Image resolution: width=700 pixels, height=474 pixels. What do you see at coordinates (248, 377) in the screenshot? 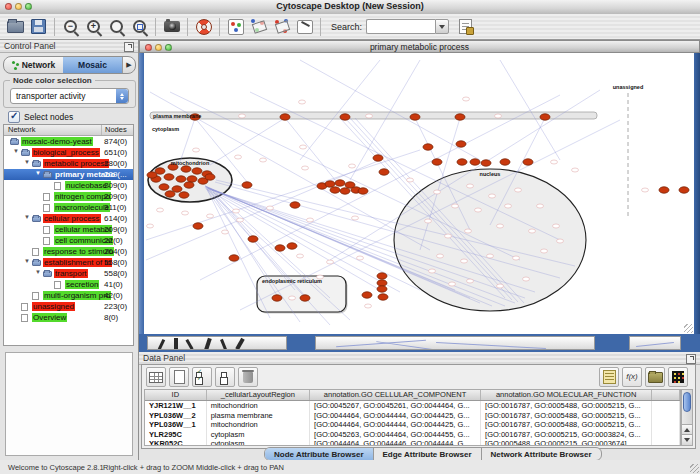
I see `trash-button` at bounding box center [248, 377].